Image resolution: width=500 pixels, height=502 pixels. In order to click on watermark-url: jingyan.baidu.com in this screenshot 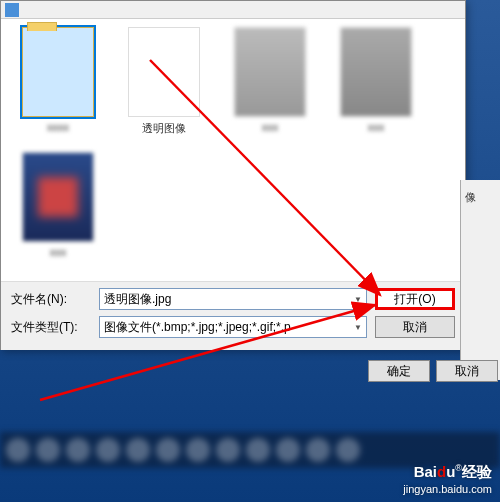, I will do `click(448, 489)`.